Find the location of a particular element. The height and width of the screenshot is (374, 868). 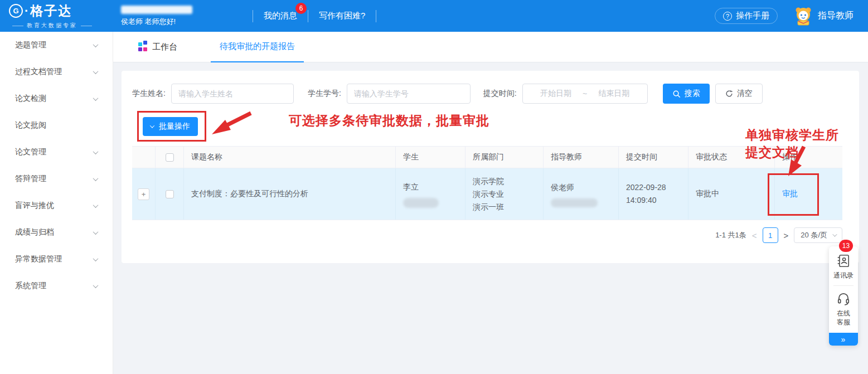

nav-writing-help: 写作有困难? is located at coordinates (342, 16).